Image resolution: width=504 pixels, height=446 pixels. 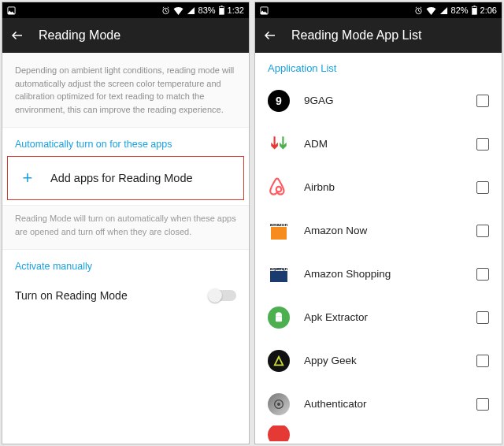 I want to click on app-label: Amazon Now, so click(x=383, y=230).